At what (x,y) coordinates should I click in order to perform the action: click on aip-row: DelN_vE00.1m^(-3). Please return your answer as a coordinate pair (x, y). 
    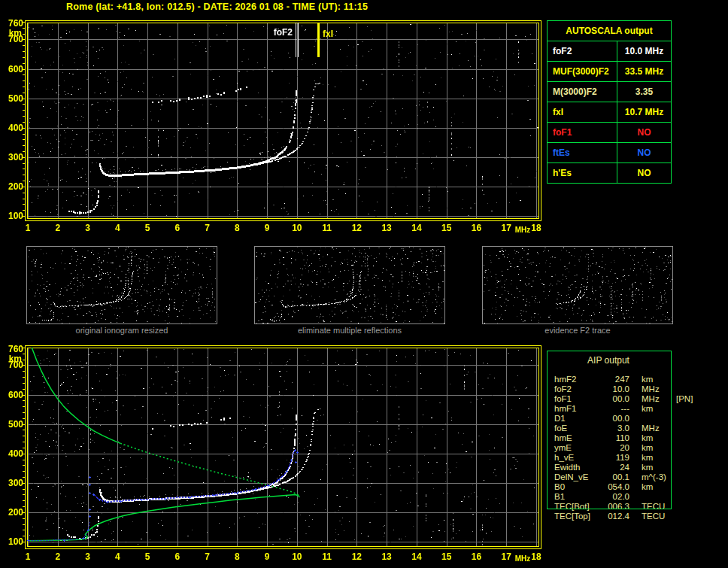
    Looking at the image, I should click on (633, 477).